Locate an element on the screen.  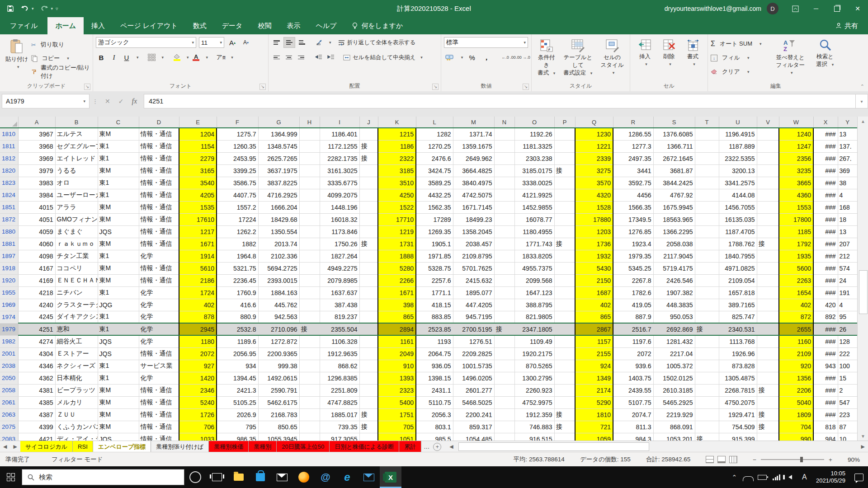
email-at-icon: @ is located at coordinates (326, 477).